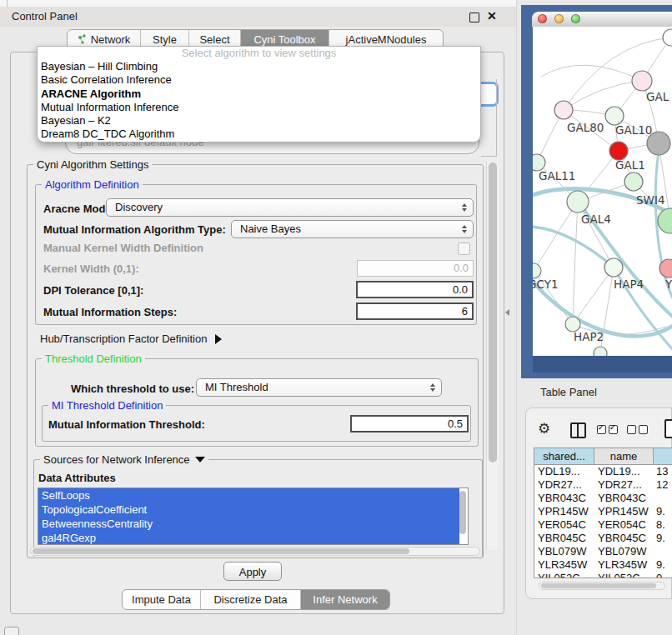 The height and width of the screenshot is (635, 672). Describe the element at coordinates (255, 552) in the screenshot. I see `horizontal-scrollbar` at that location.